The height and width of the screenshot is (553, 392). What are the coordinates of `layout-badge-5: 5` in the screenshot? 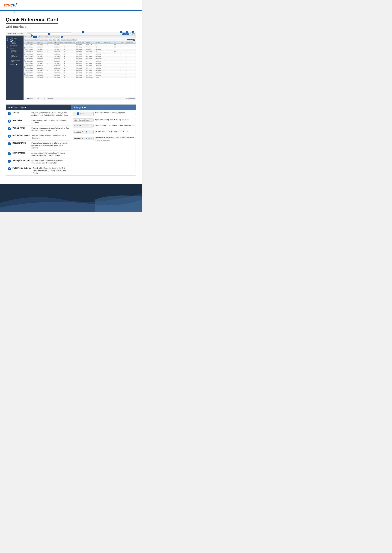 It's located at (9, 144).